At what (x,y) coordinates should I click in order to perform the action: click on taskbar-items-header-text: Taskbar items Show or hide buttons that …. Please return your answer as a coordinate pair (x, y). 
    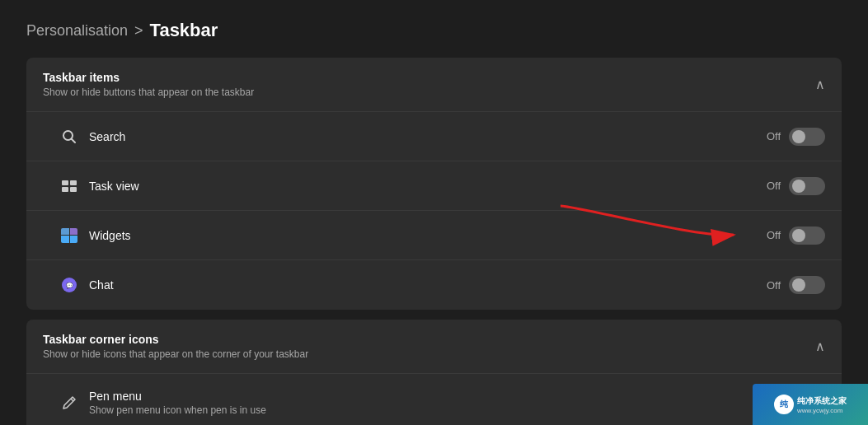
    Looking at the image, I should click on (148, 84).